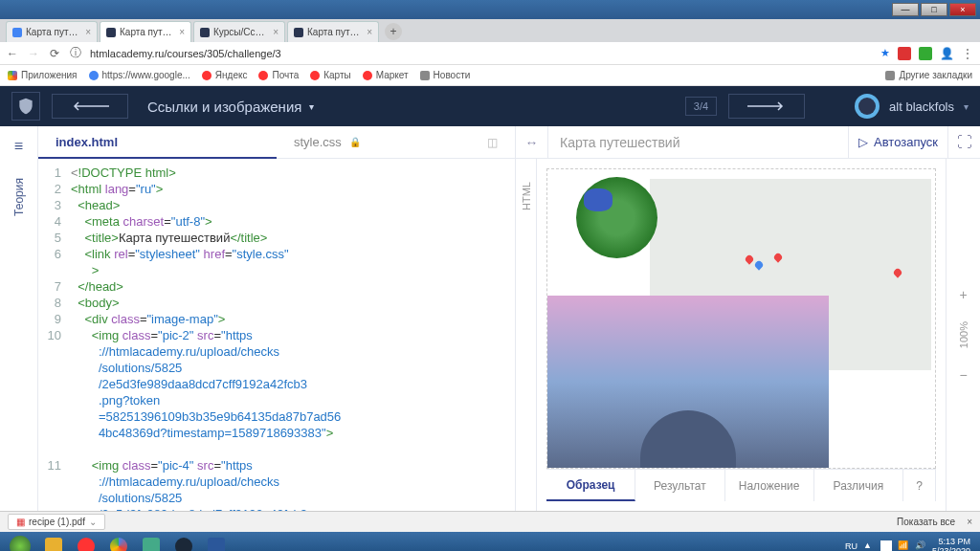 This screenshot has width=980, height=551. I want to click on split-icon: ◫, so click(492, 143).